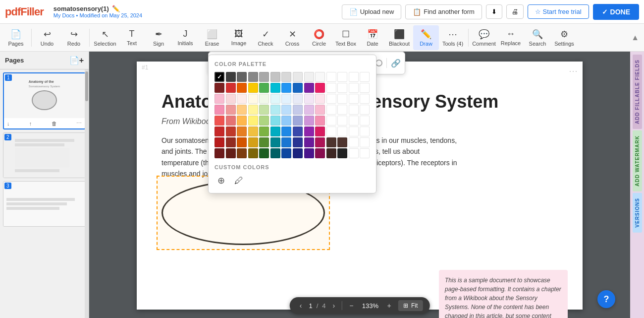 The image size is (644, 318). What do you see at coordinates (637, 92) in the screenshot?
I see `right-tab-fillable: ADD FILLABLE FIELDS` at bounding box center [637, 92].